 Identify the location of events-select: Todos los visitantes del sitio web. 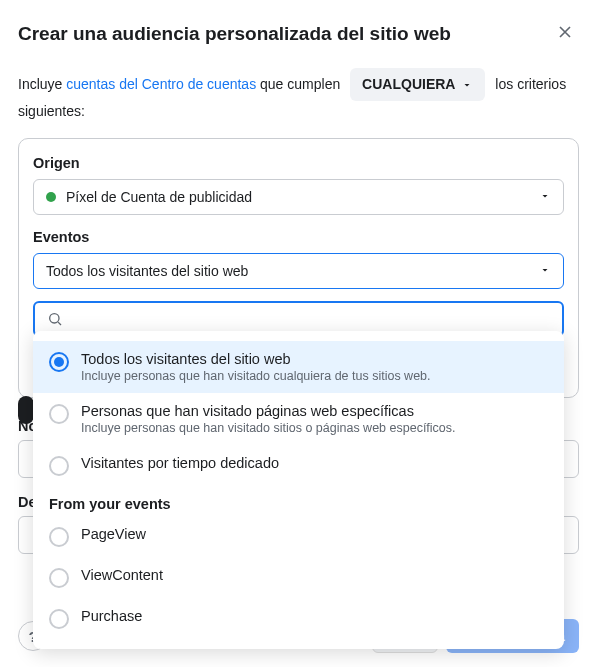
(298, 271).